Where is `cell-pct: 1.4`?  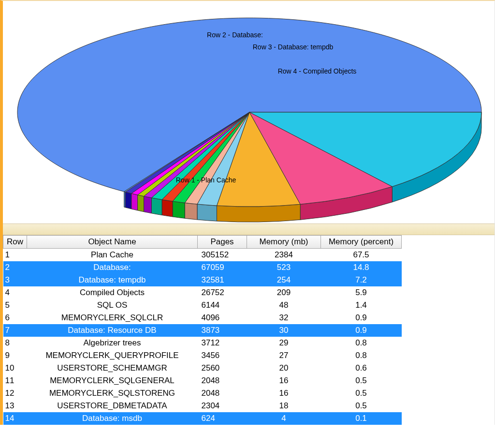
cell-pct: 1.4 is located at coordinates (362, 305).